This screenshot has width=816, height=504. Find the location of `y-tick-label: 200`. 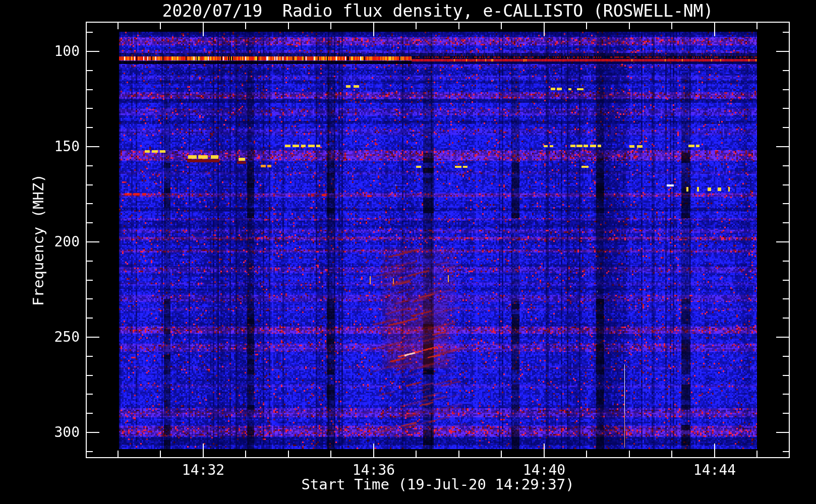

y-tick-label: 200 is located at coordinates (62, 242).